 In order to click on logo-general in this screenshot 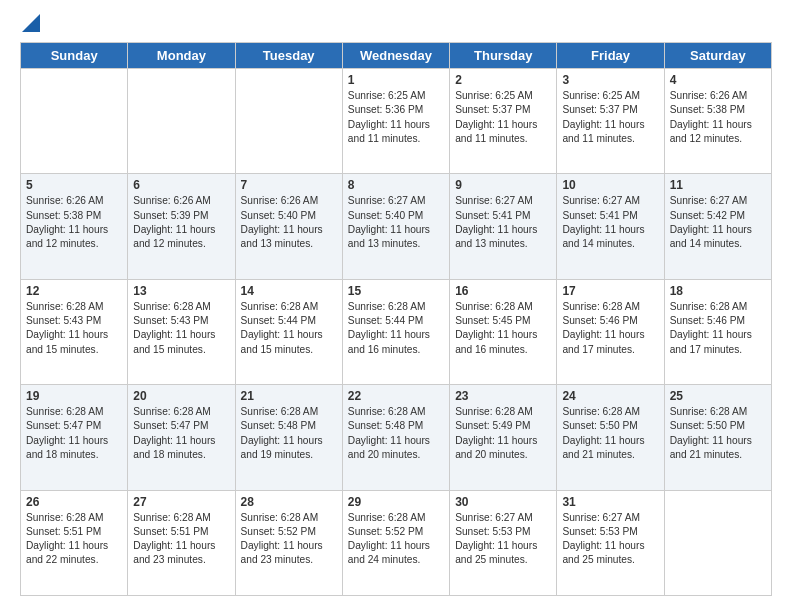, I will do `click(30, 24)`.